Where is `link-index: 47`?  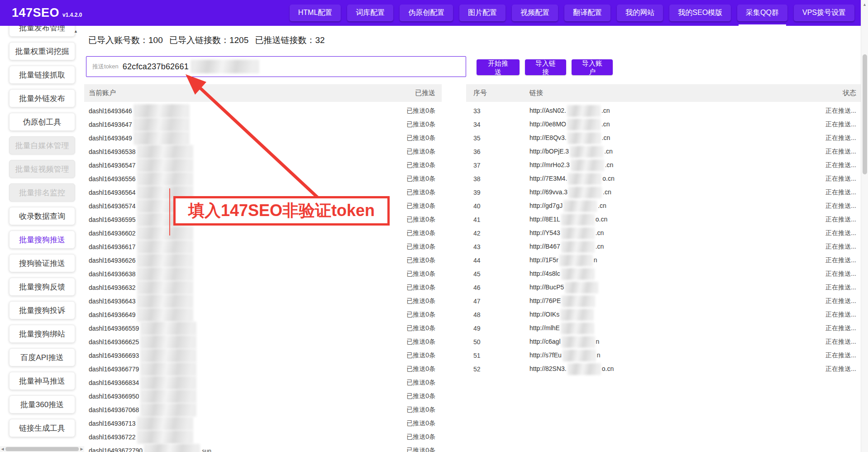
link-index: 47 is located at coordinates (498, 301).